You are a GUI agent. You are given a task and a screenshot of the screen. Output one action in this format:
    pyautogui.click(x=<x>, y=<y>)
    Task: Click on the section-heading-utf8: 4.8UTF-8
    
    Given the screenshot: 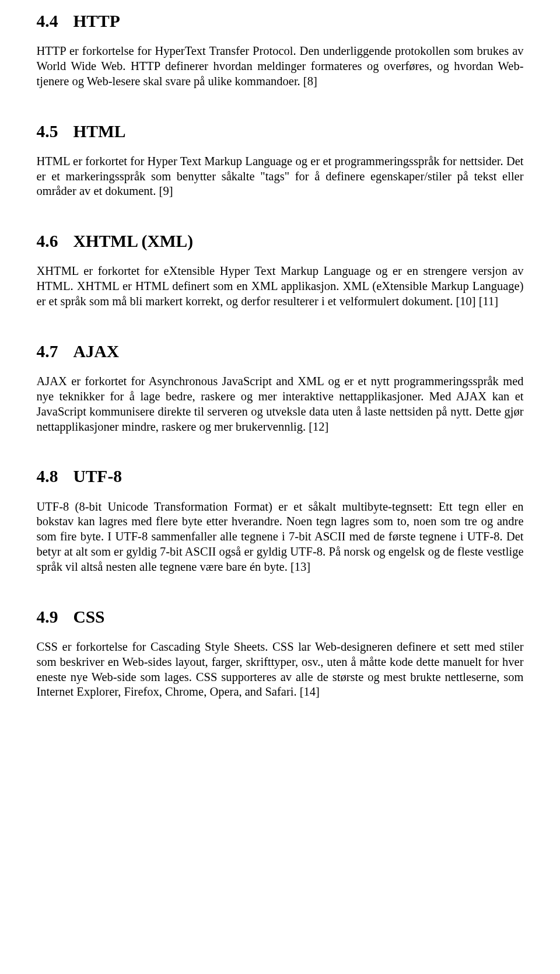 What is the action you would take?
    pyautogui.click(x=280, y=476)
    